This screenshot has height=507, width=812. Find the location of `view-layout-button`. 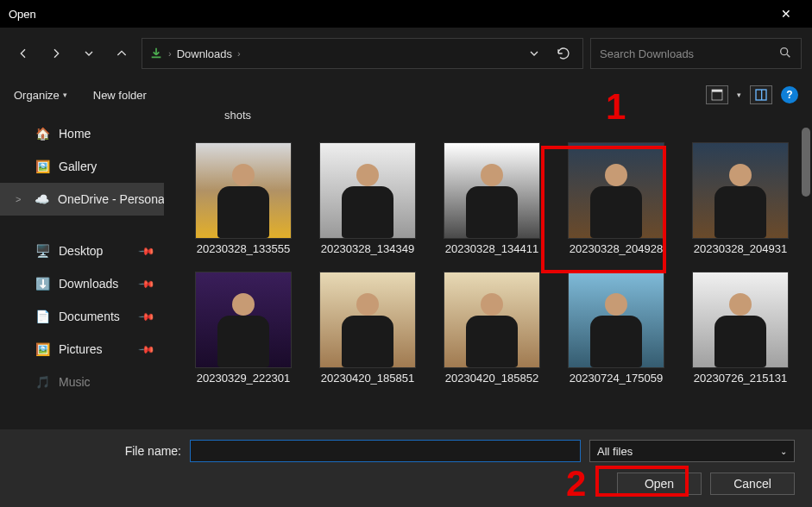

view-layout-button is located at coordinates (717, 95).